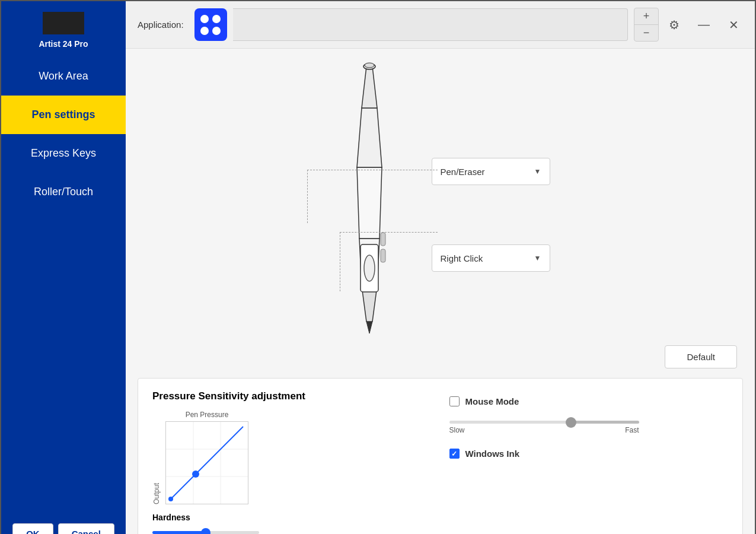 The image size is (756, 534). What do you see at coordinates (704, 25) in the screenshot?
I see `minimize-button: —` at bounding box center [704, 25].